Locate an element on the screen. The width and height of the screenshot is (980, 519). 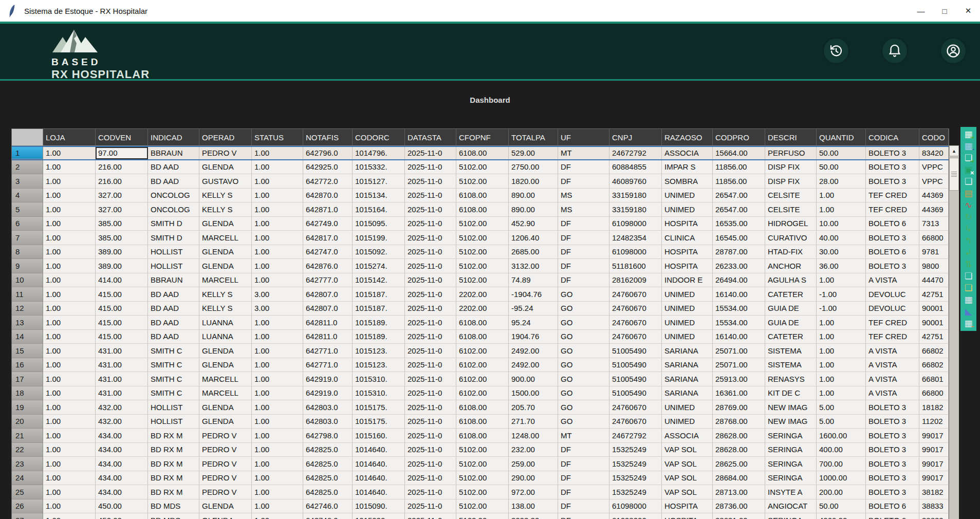
row-number: 7 is located at coordinates (28, 238).